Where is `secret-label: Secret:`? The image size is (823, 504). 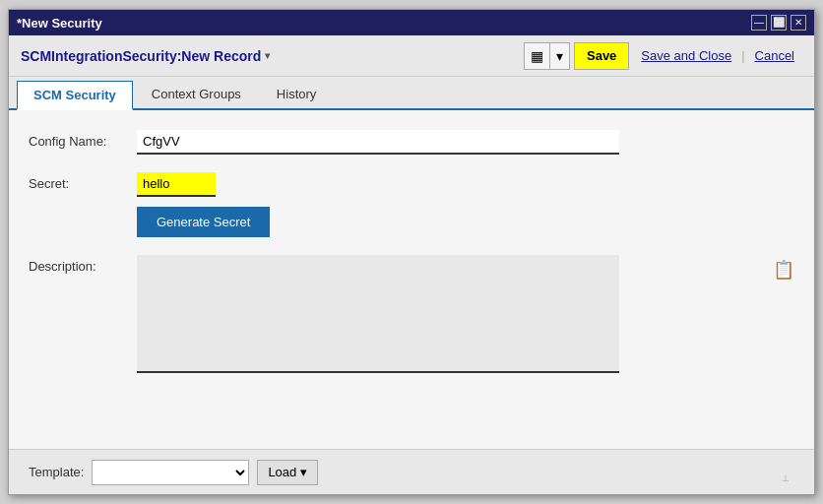 secret-label: Secret: is located at coordinates (83, 181).